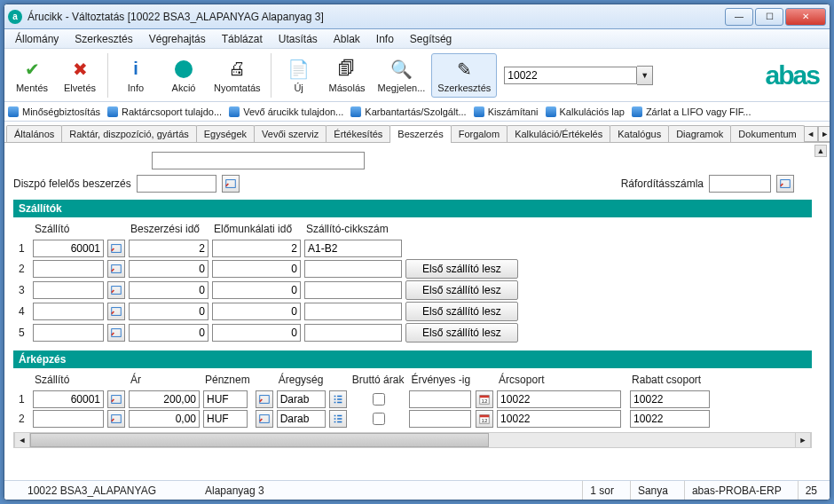 The width and height of the screenshot is (834, 504). Describe the element at coordinates (413, 440) in the screenshot. I see `horizontal-scrollbar: ◄ ►` at that location.